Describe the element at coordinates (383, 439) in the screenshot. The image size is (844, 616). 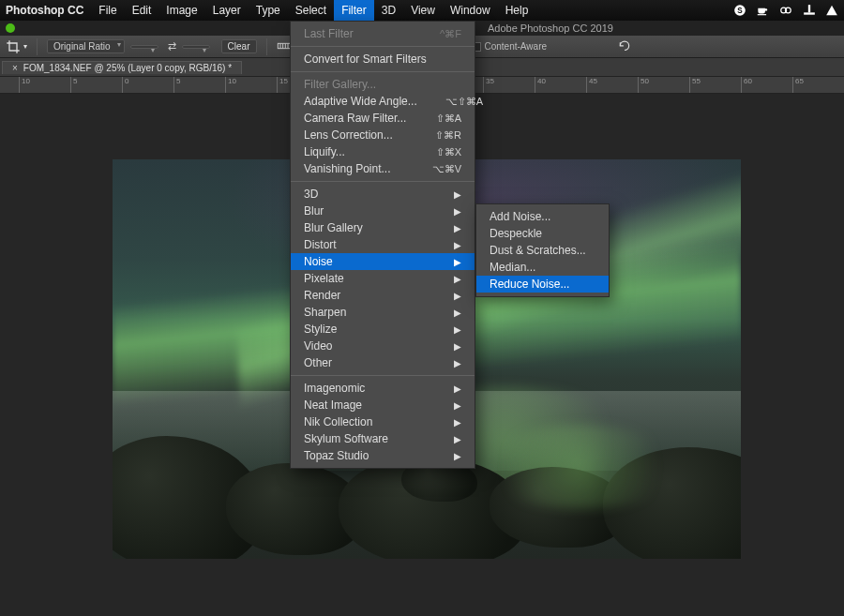
I see `filter-skylum-submenu: Skylum Software▶` at that location.